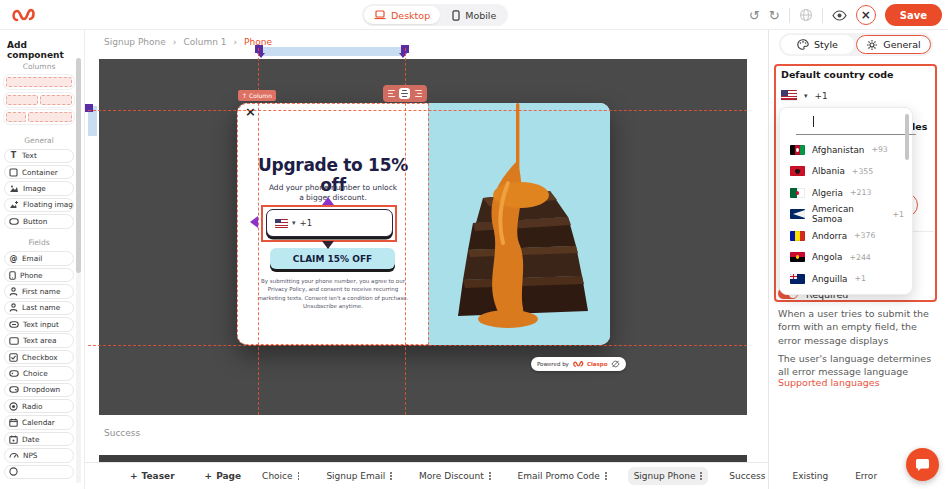 This screenshot has width=948, height=489. Describe the element at coordinates (258, 42) in the screenshot. I see `breadcrumb-item-active: Phone` at that location.